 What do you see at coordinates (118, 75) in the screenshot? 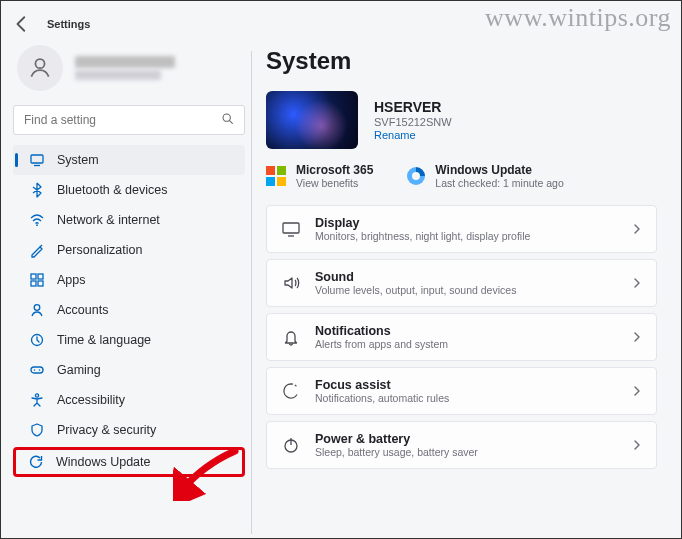
I see `profile-email-obscured` at bounding box center [118, 75].